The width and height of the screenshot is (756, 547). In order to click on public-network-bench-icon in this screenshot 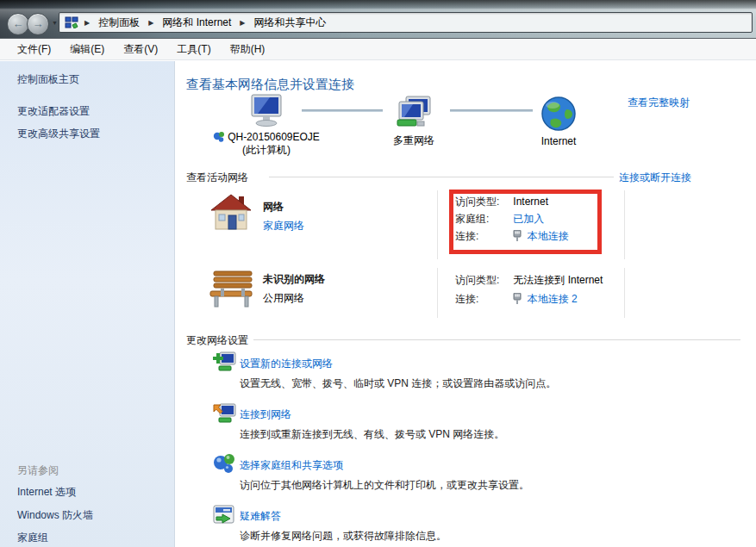, I will do `click(233, 289)`.